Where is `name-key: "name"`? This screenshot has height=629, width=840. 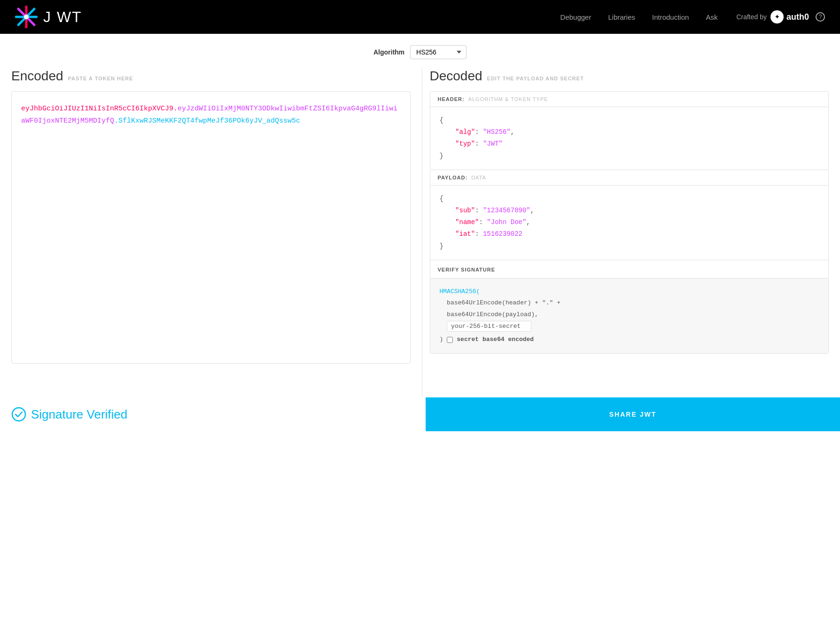
name-key: "name" is located at coordinates (467, 222).